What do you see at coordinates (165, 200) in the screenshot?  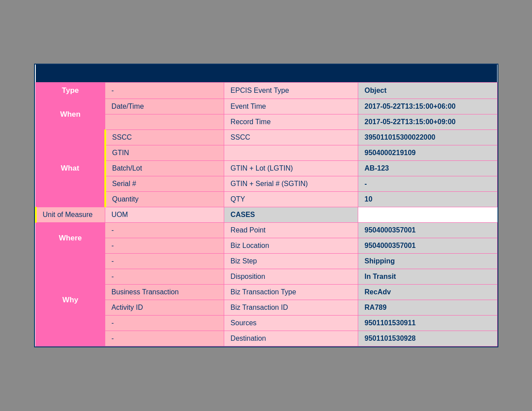 I see `key-cell: Quantity` at bounding box center [165, 200].